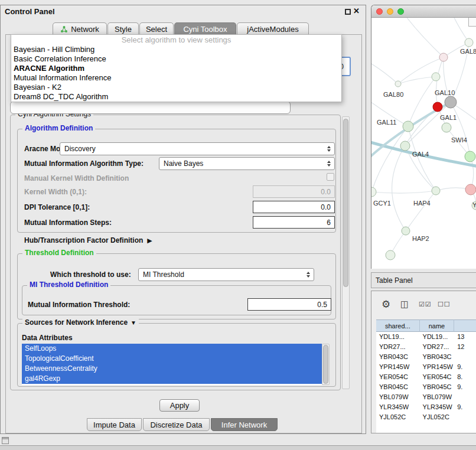 The height and width of the screenshot is (450, 476). What do you see at coordinates (346, 203) in the screenshot?
I see `settings-scrollbar-thumb` at bounding box center [346, 203].